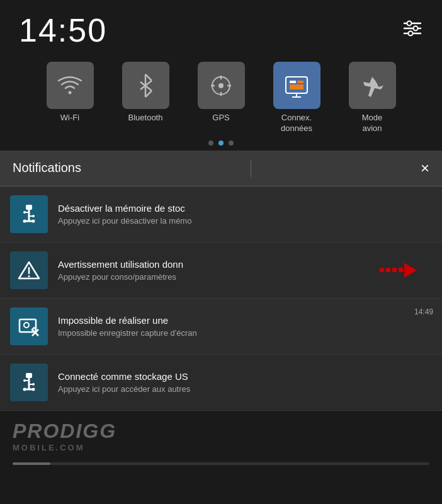 The width and height of the screenshot is (442, 504). Describe the element at coordinates (70, 98) in the screenshot. I see `qs-wifi: Wi-Fi` at that location.